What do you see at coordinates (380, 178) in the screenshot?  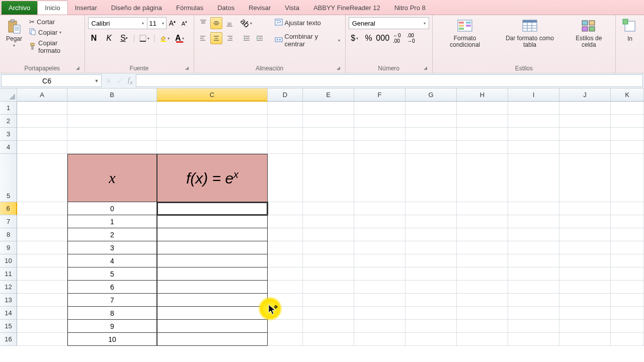 I see `cell-F5` at bounding box center [380, 178].